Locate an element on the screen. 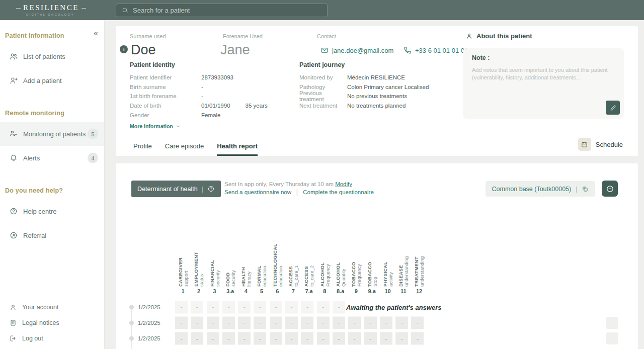  column-header-10: PHYSICALactivity is located at coordinates (387, 255).